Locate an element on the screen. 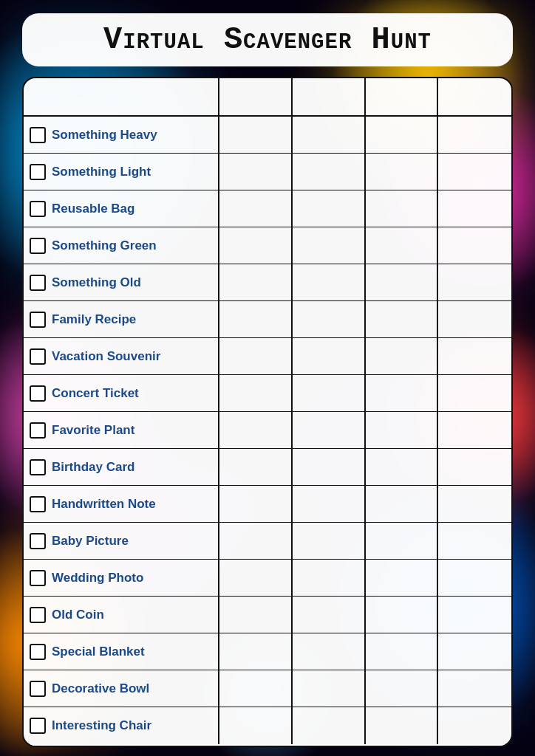 This screenshot has height=756, width=535. table-row: Something Heavy is located at coordinates (268, 135).